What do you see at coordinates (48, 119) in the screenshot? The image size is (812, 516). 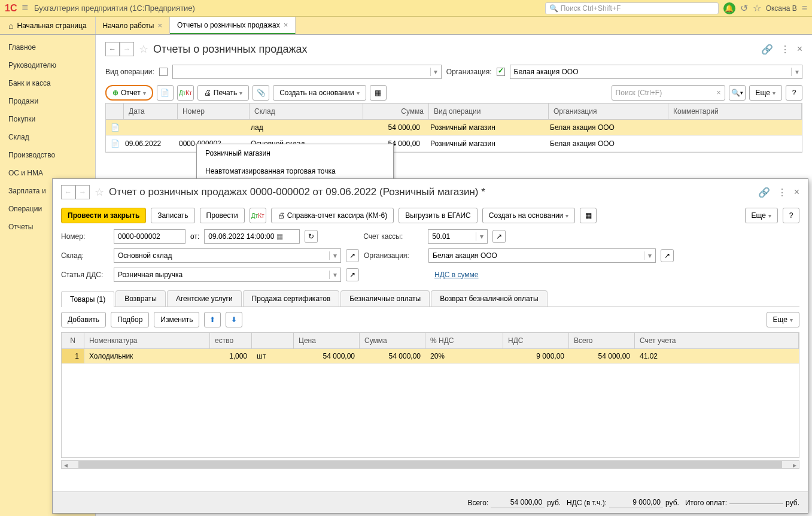 I see `nav-purchases: Покупки` at bounding box center [48, 119].